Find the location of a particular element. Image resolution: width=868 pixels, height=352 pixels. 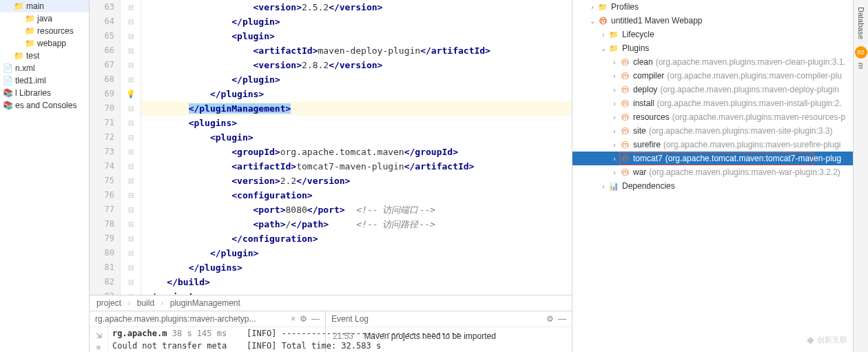

maven-item-meta: (org.apache.maven.plugins:maven-site-plu… is located at coordinates (741, 131).